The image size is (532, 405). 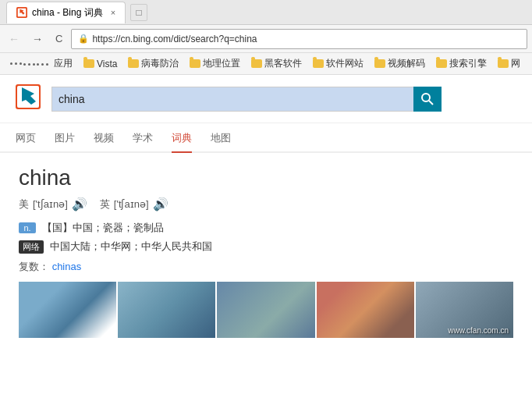 I want to click on def-text-2: 中国大陆；中华网；中华人民共和国, so click(x=131, y=247).